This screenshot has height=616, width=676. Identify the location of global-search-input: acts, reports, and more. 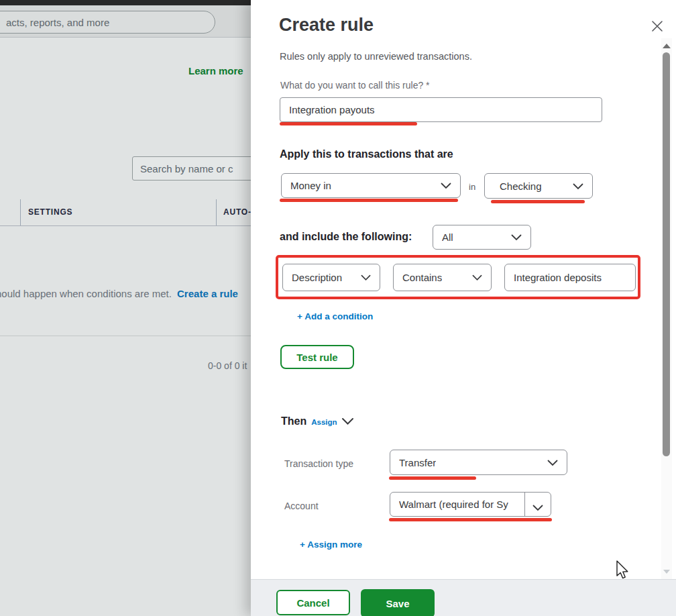
(107, 22).